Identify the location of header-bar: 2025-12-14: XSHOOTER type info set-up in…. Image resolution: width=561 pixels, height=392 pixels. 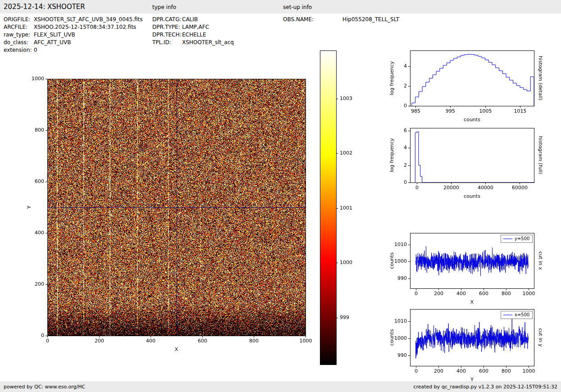
(280, 7).